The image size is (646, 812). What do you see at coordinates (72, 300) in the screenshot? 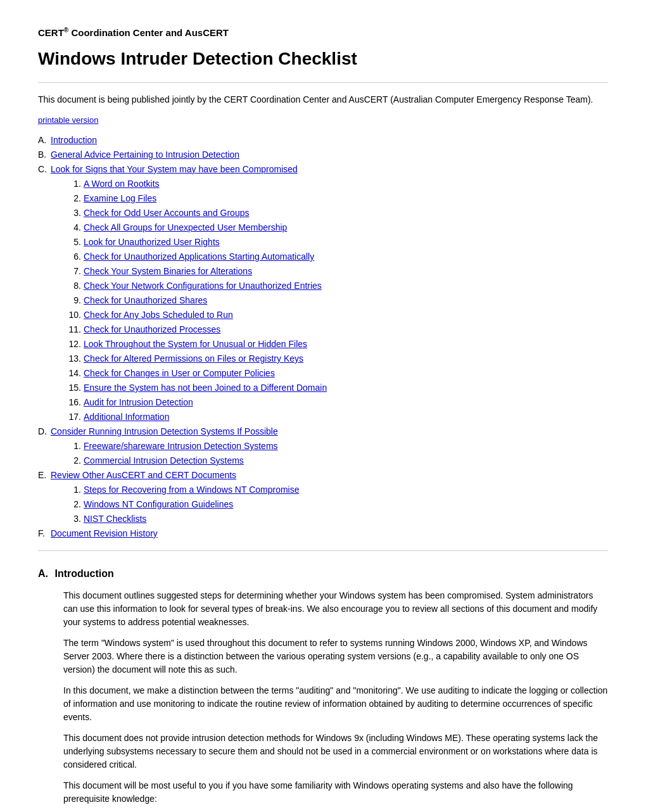
I see `toc-sub-num: 9.` at bounding box center [72, 300].